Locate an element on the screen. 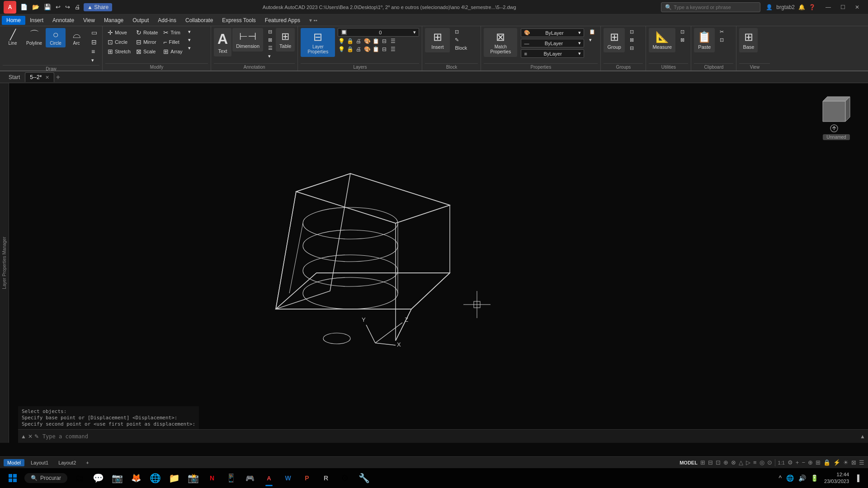 This screenshot has height=488, width=868. lock-ui-btn: 🔒 is located at coordinates (827, 463).